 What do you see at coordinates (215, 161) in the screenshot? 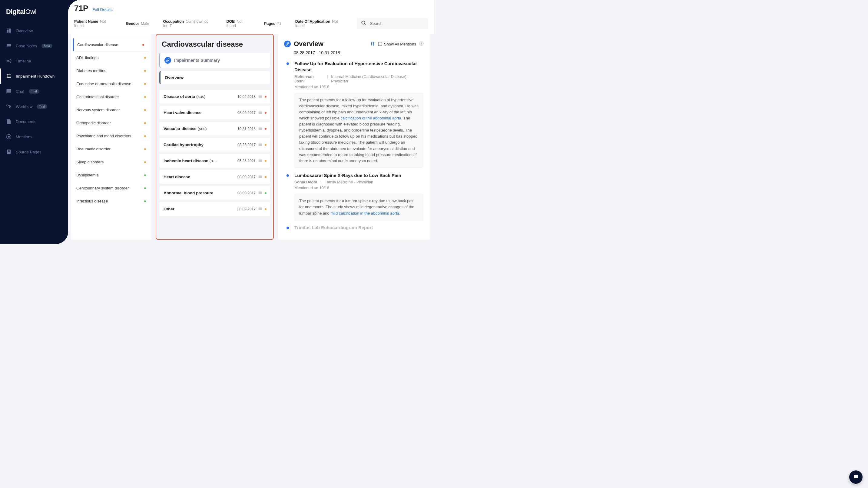
I see `entity-item: Ischemic heart disease (s…05.26.2021` at bounding box center [215, 161].